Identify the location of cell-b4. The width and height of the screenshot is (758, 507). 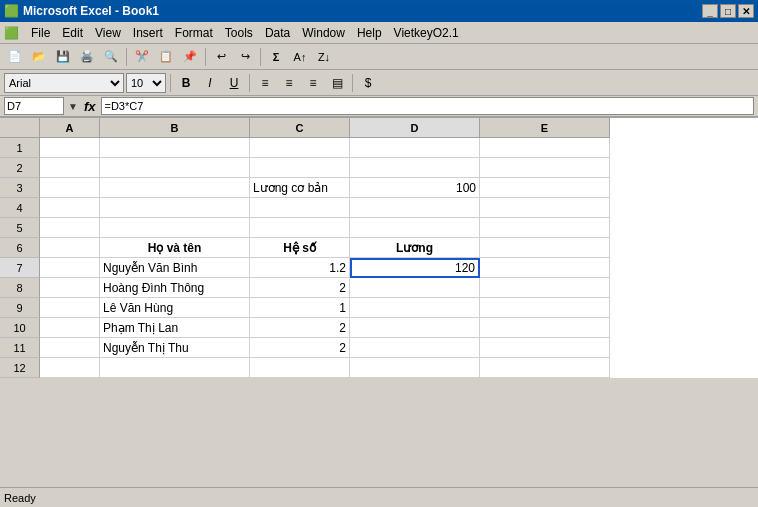
(175, 208).